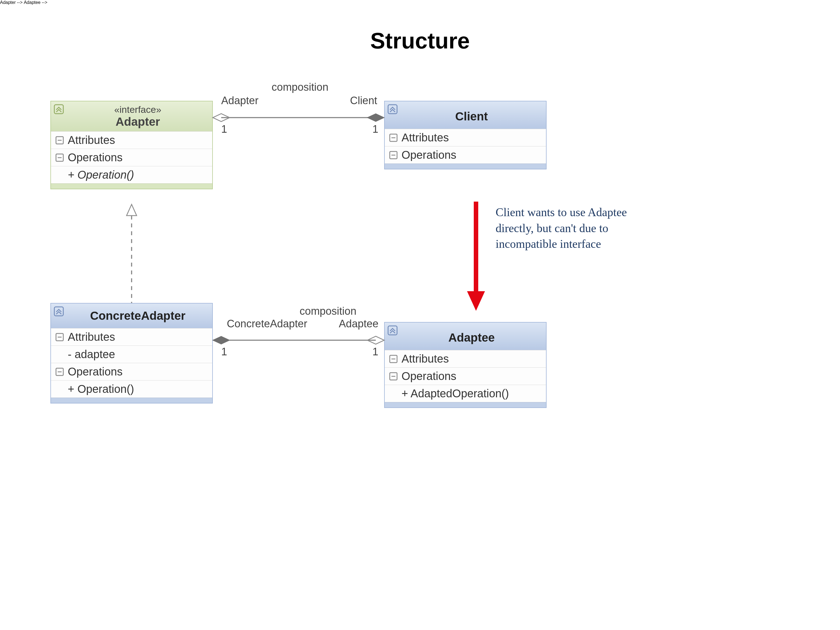 The image size is (840, 630). I want to click on role-adapter: Adapter, so click(240, 101).